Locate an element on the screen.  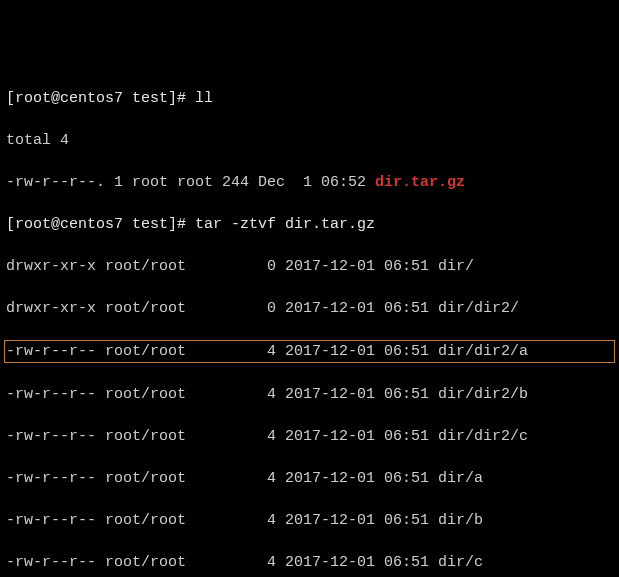
command-text: tar -ztvf dir.tar.gz is located at coordinates (285, 224).